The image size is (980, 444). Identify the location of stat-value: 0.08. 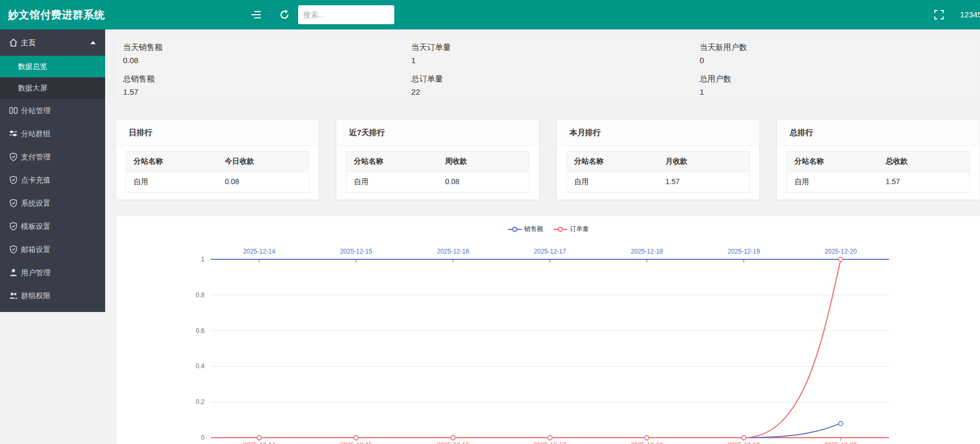
(259, 60).